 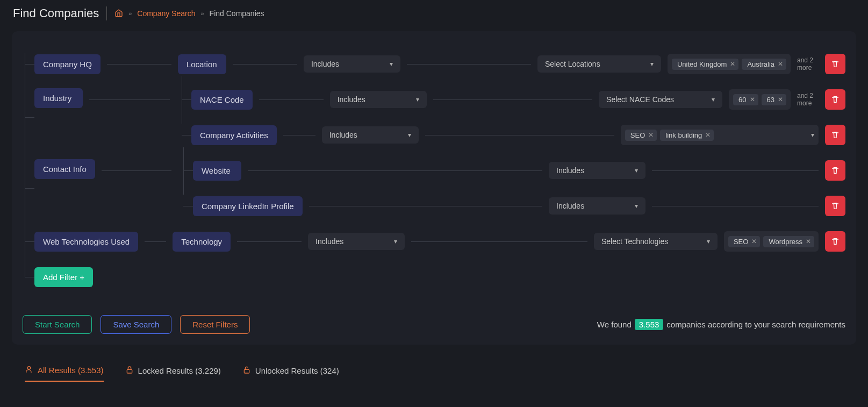 What do you see at coordinates (434, 366) in the screenshot?
I see `results-tabs: All Results (3.553) Locked Results (3.22…` at bounding box center [434, 366].